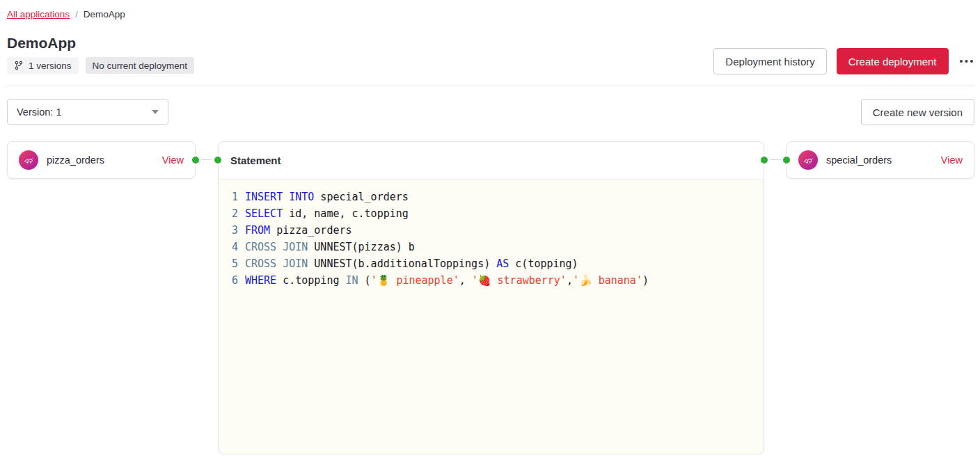 This screenshot has height=476, width=980. Describe the element at coordinates (39, 112) in the screenshot. I see `version-select-value: Version: 1` at that location.